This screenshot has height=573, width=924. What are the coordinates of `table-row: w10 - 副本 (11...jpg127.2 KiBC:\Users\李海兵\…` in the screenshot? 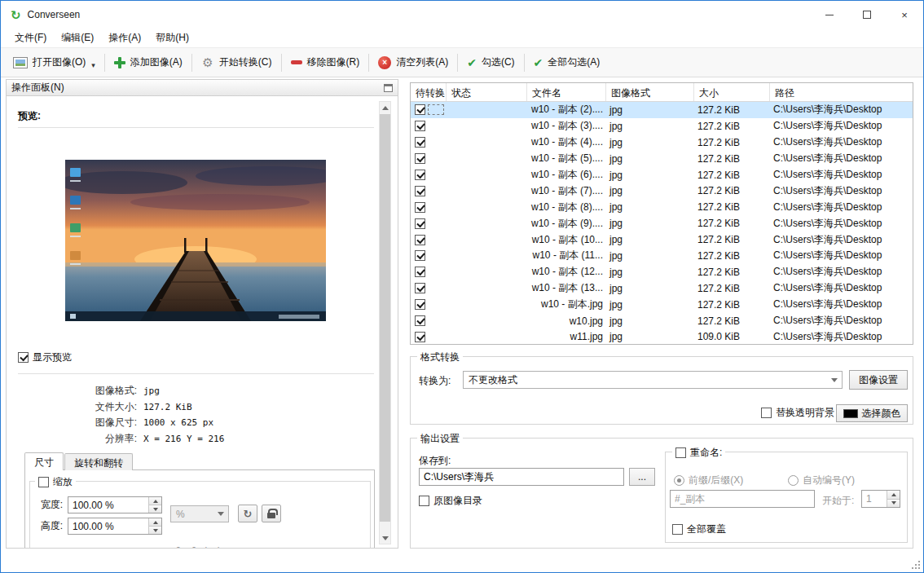 It's located at (662, 256).